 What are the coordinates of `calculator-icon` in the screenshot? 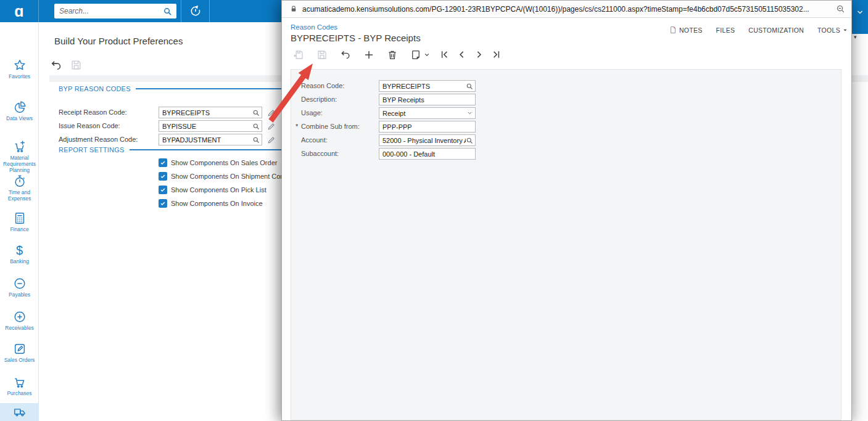 It's located at (20, 218).